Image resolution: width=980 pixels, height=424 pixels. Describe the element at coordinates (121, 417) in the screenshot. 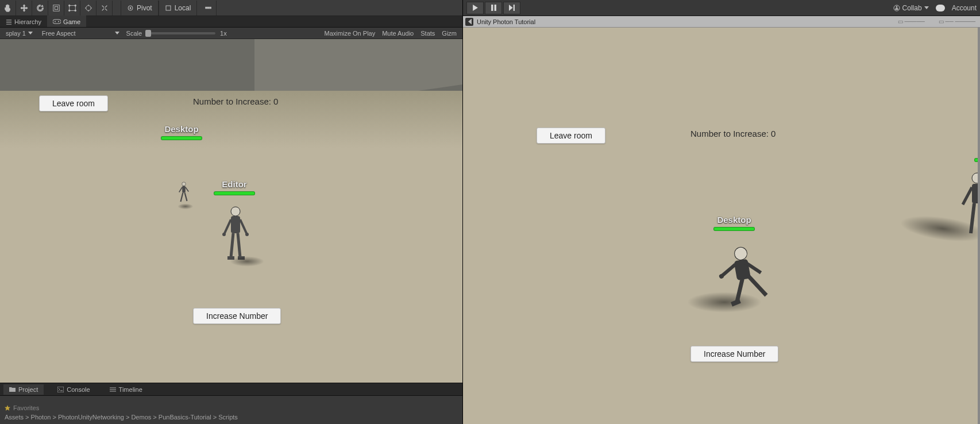

I see `breadcrumb-text: Assets > Photon > PhotonUnityNetworking …` at that location.